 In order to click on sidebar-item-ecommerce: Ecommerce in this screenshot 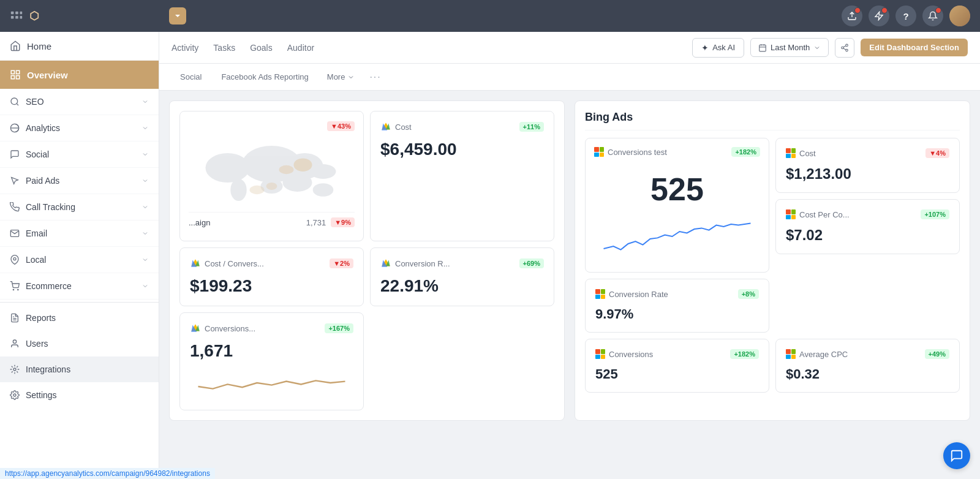, I will do `click(80, 287)`.